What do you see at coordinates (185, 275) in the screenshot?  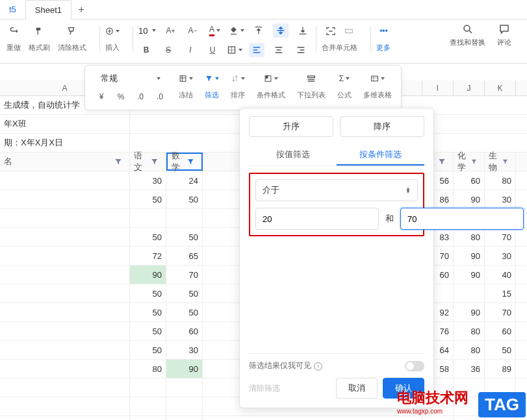 I see `cell-math: 70` at bounding box center [185, 275].